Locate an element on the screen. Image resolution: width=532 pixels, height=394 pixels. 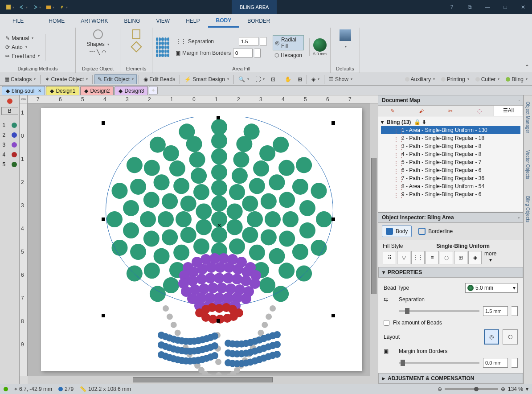
menu-artwork: ARTWORK is located at coordinates (94, 21).